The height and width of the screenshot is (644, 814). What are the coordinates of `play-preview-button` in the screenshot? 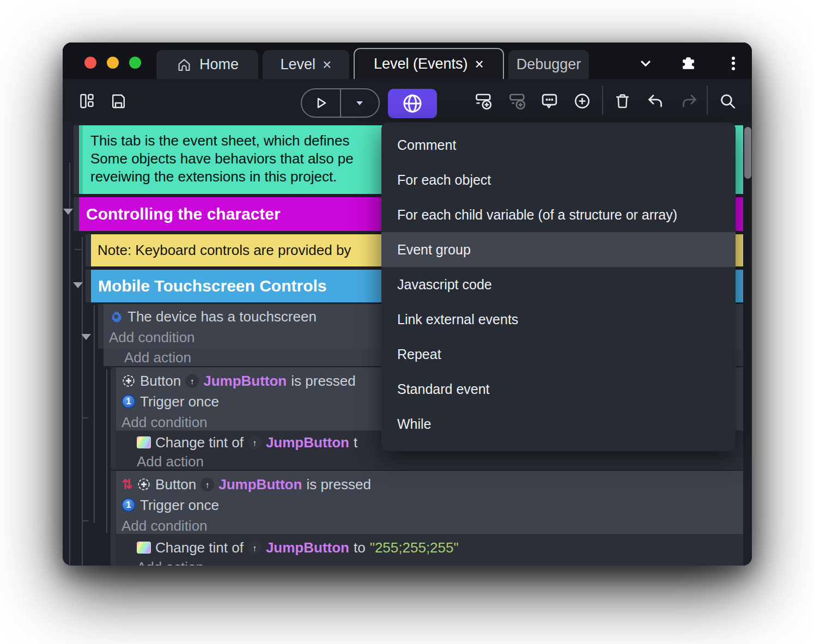 It's located at (321, 103).